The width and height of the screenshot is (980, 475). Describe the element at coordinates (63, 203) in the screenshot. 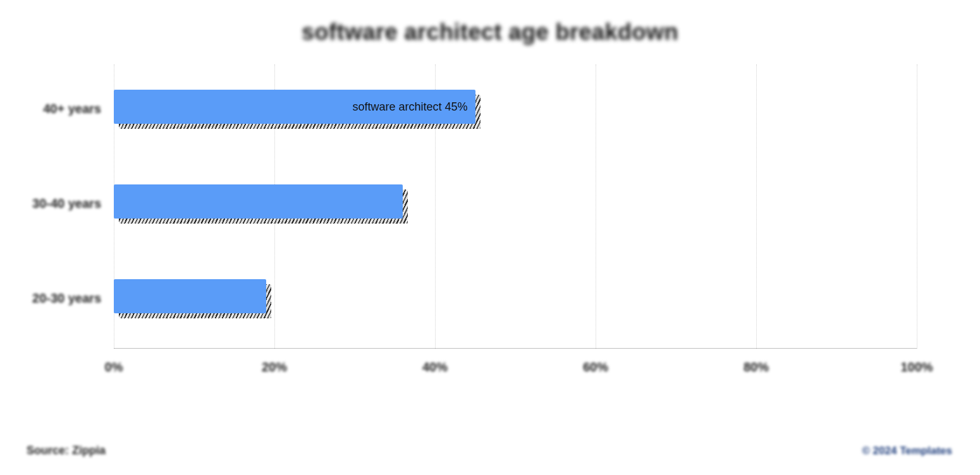

I see `y-axis-label-1: 30-40 years` at that location.